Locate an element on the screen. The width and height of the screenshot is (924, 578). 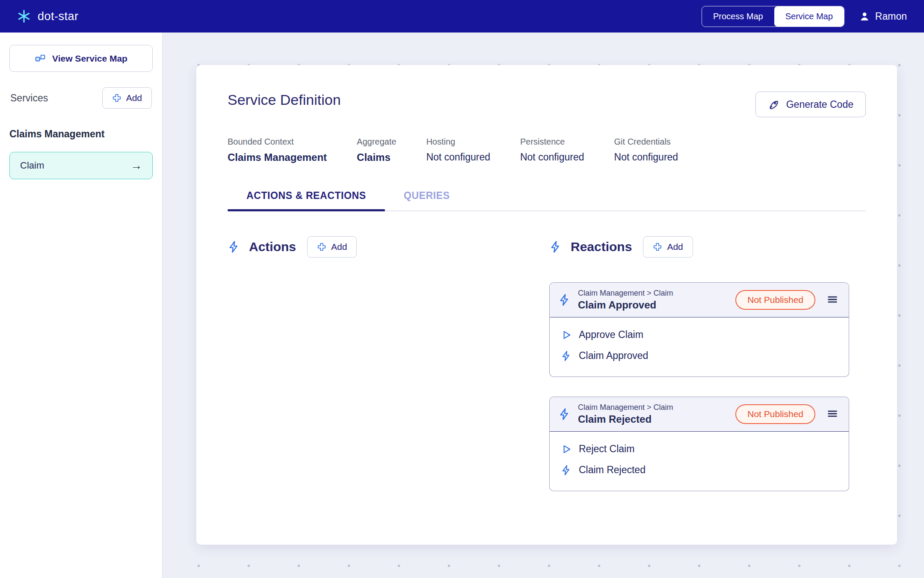
reaction-card-body: Approve Claim Claim Approved is located at coordinates (699, 347).